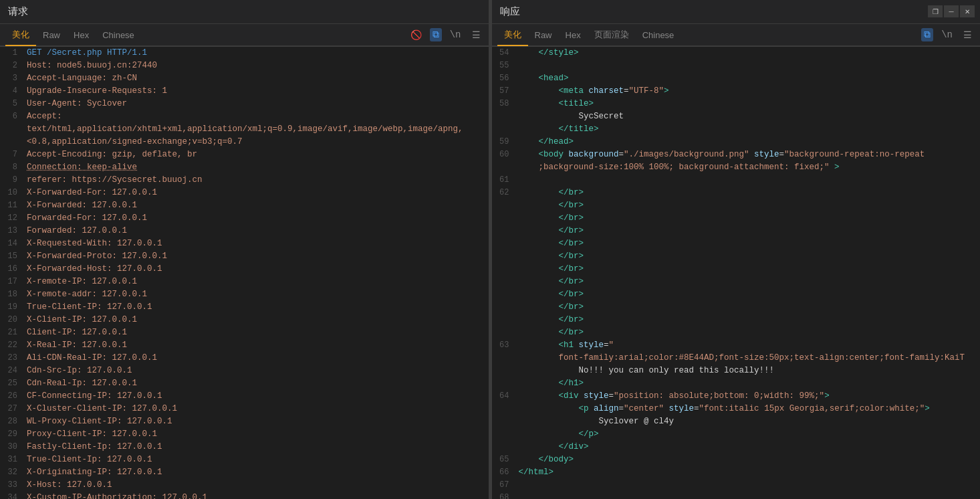 The width and height of the screenshot is (980, 499). What do you see at coordinates (445, 35) in the screenshot?
I see `request-toolbar: 🚫 ⧉ \n ☰` at bounding box center [445, 35].